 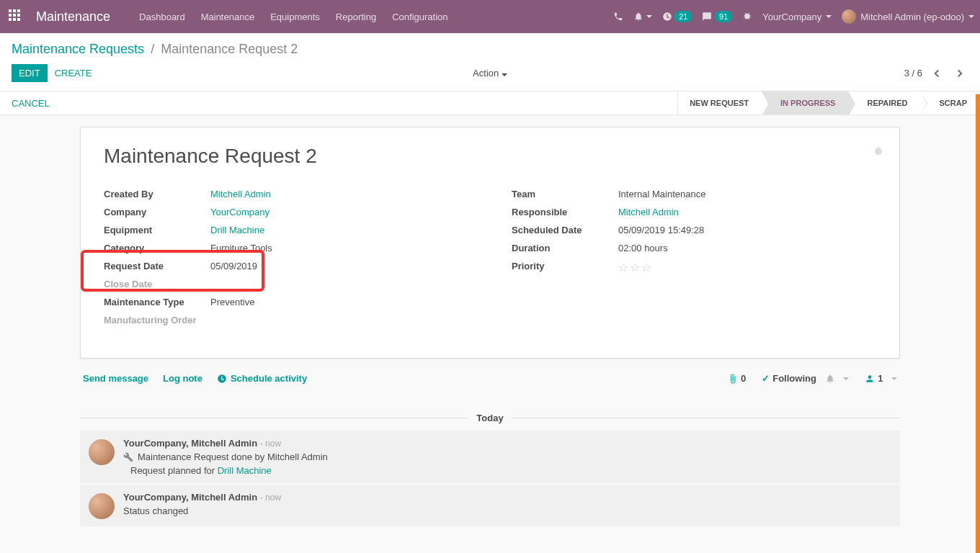 I want to click on form-left-column: Created ByMitchell Admin CompanyYourComp…, so click(x=286, y=257).